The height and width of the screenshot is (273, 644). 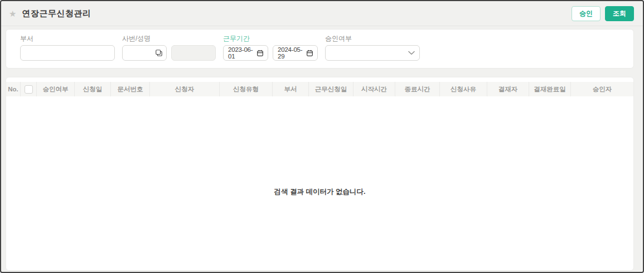 I want to click on chevron-down-icon, so click(x=411, y=53).